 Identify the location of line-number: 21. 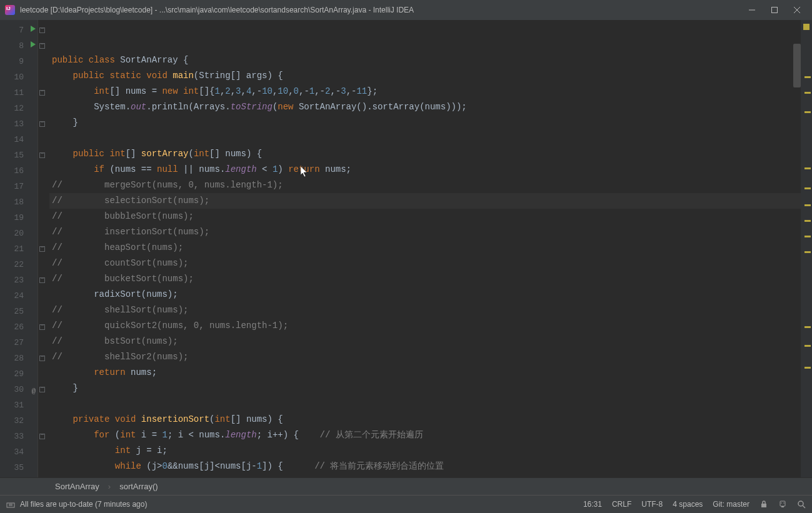
(19, 249).